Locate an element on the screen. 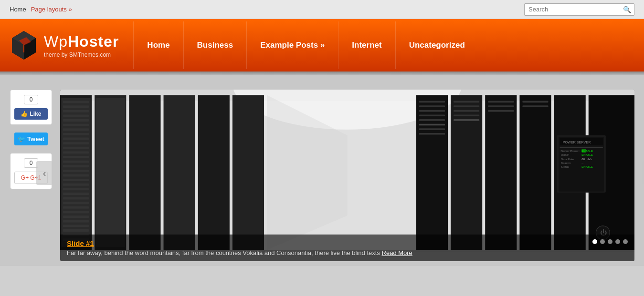 The height and width of the screenshot is (296, 644). like-label: Like is located at coordinates (35, 114).